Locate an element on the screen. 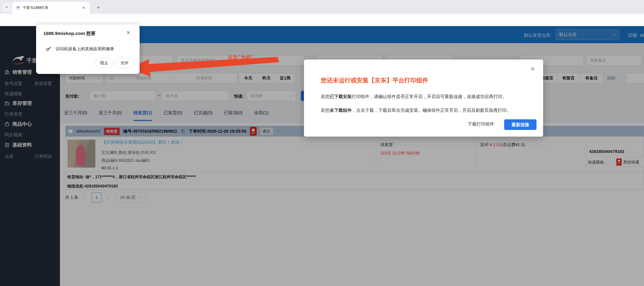 The width and height of the screenshot is (644, 286). favicon-horse-icon is located at coordinates (18, 8).